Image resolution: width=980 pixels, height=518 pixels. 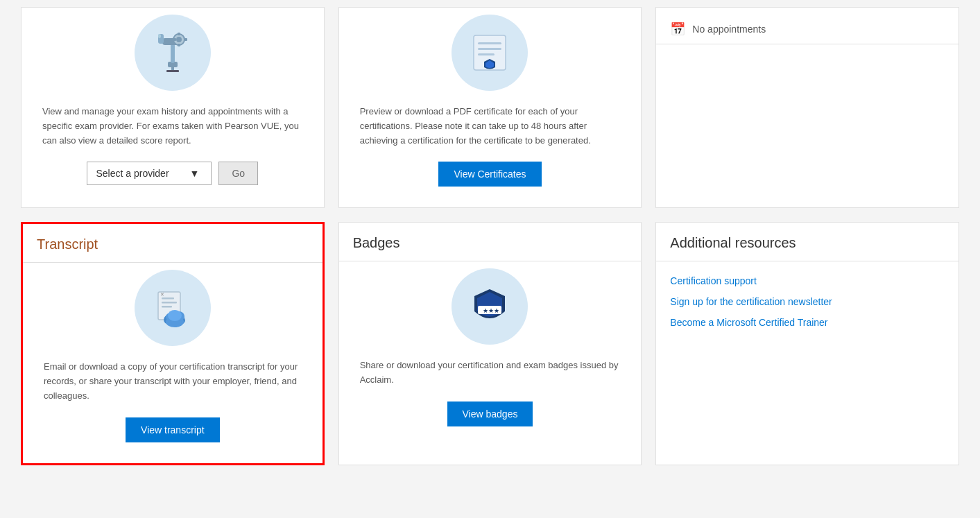 What do you see at coordinates (490, 53) in the screenshot?
I see `certificate-icon-circle` at bounding box center [490, 53].